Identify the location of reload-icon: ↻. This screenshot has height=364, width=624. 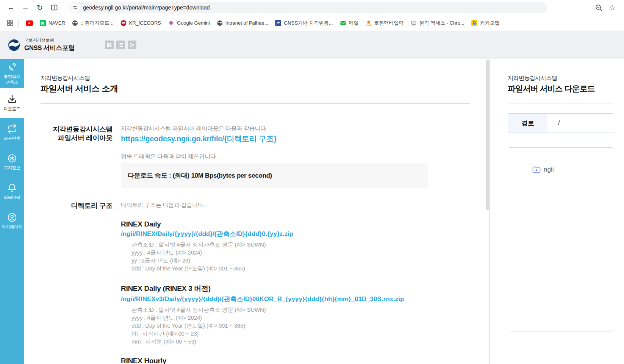
(40, 8).